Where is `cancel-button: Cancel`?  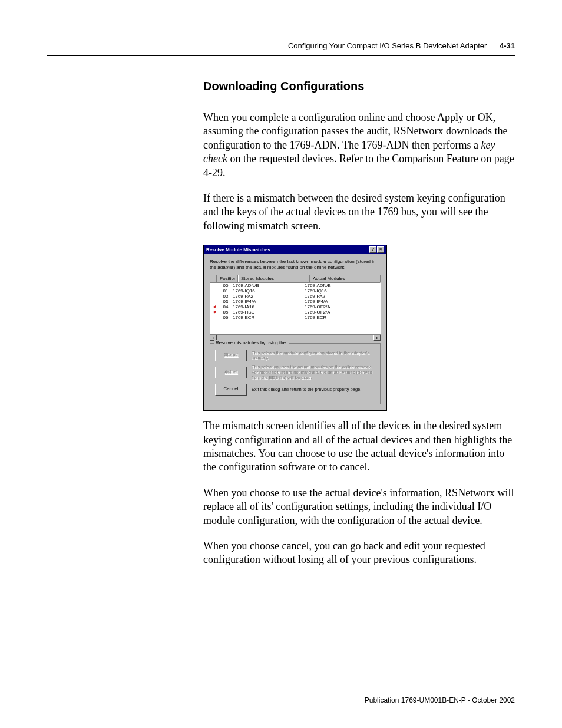 cancel-button: Cancel is located at coordinates (231, 390).